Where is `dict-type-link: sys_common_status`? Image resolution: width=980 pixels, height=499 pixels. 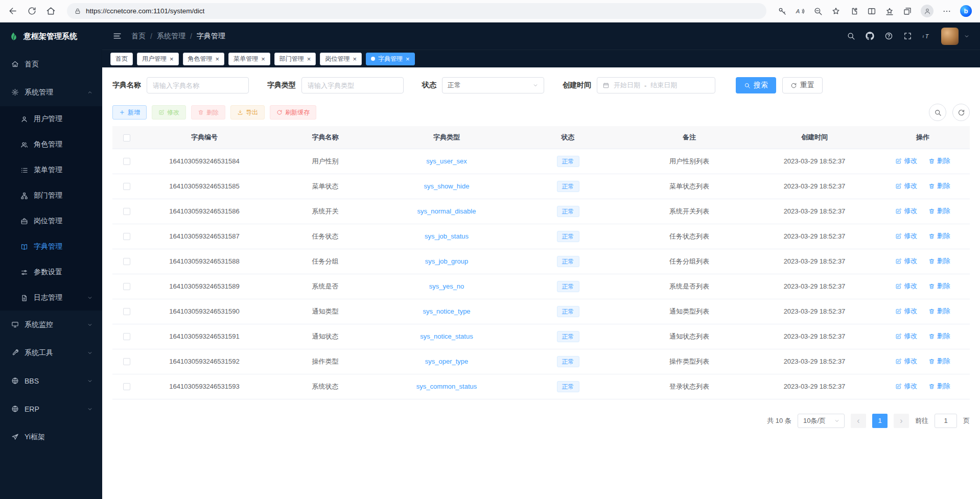 dict-type-link: sys_common_status is located at coordinates (447, 386).